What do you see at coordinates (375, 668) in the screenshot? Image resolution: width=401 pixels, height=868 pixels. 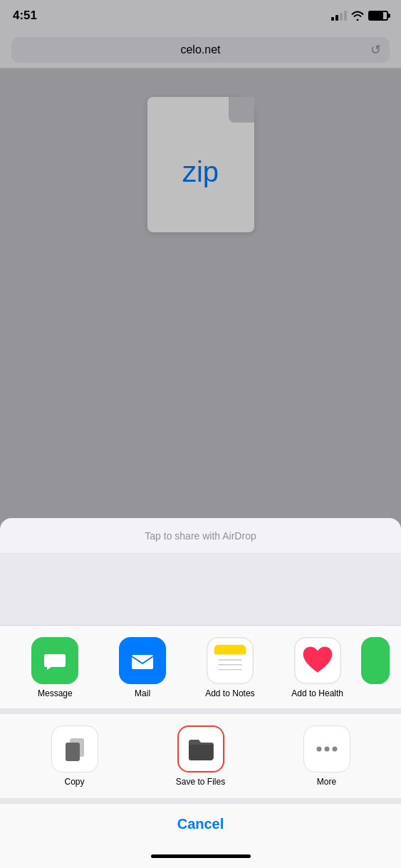 I see `app-item-partial` at bounding box center [375, 668].